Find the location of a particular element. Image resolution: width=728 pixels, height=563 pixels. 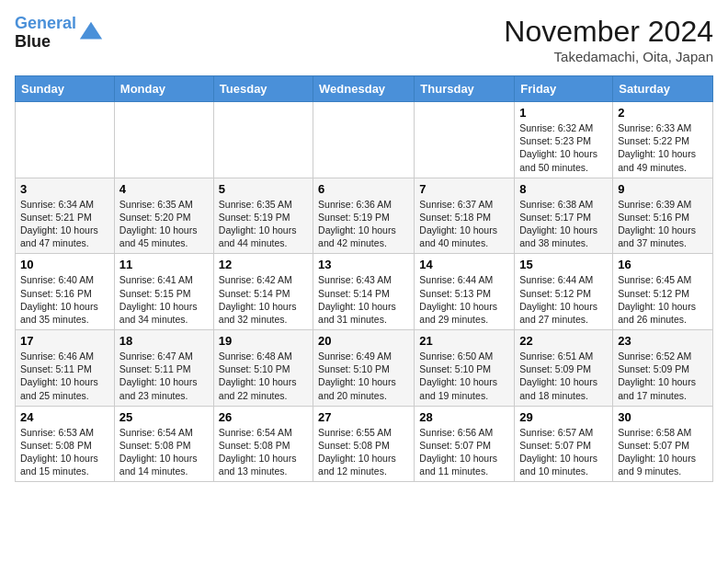

day-info: Sunrise: 6:44 AM Sunset: 5:13 PM Dayligh… is located at coordinates (464, 300).